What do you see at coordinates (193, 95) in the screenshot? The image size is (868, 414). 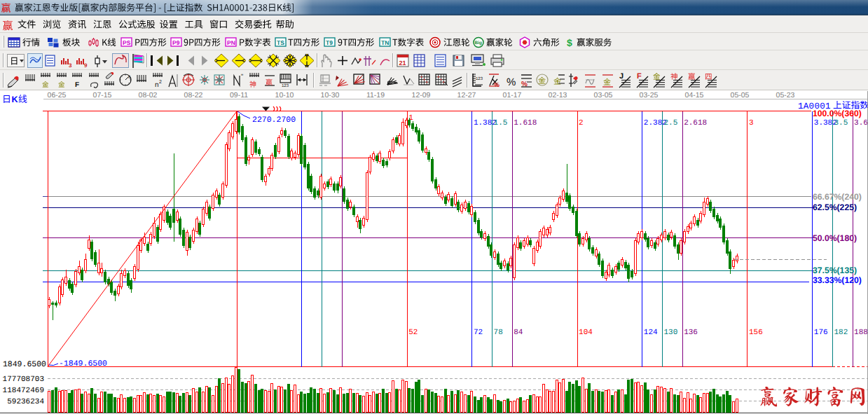 I see `svg-text: 08-22` at bounding box center [193, 95].